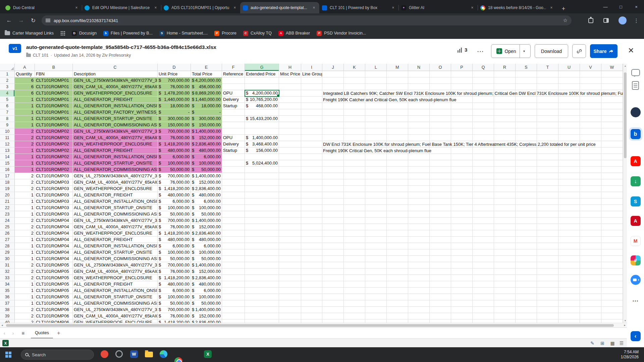  Describe the element at coordinates (262, 304) in the screenshot. I see `cell-G37` at that location.